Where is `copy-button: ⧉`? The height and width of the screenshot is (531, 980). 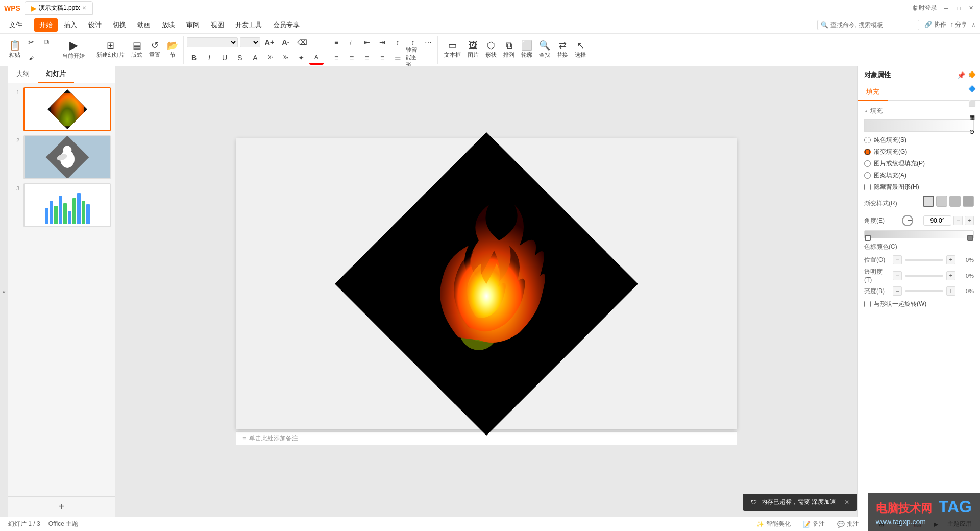 copy-button: ⧉ is located at coordinates (46, 42).